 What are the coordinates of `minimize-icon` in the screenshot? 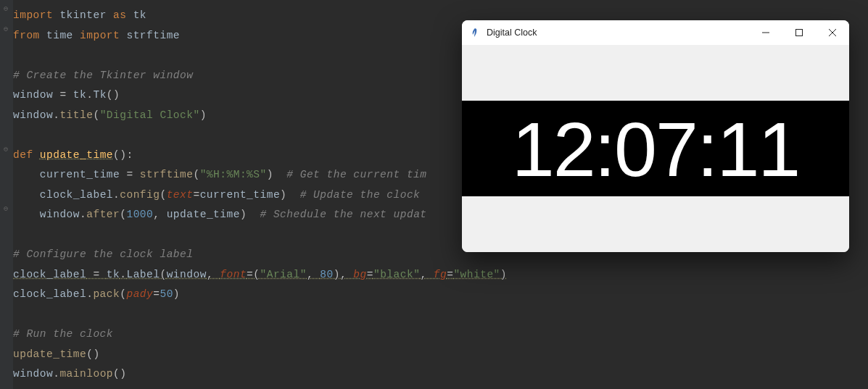 It's located at (766, 33).